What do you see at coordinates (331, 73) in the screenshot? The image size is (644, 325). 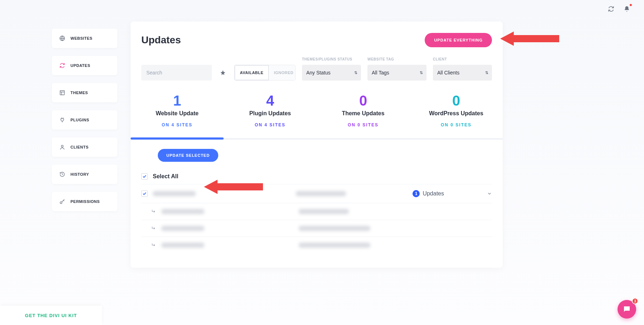 I see `themes-plugins-select: Any Status` at bounding box center [331, 73].